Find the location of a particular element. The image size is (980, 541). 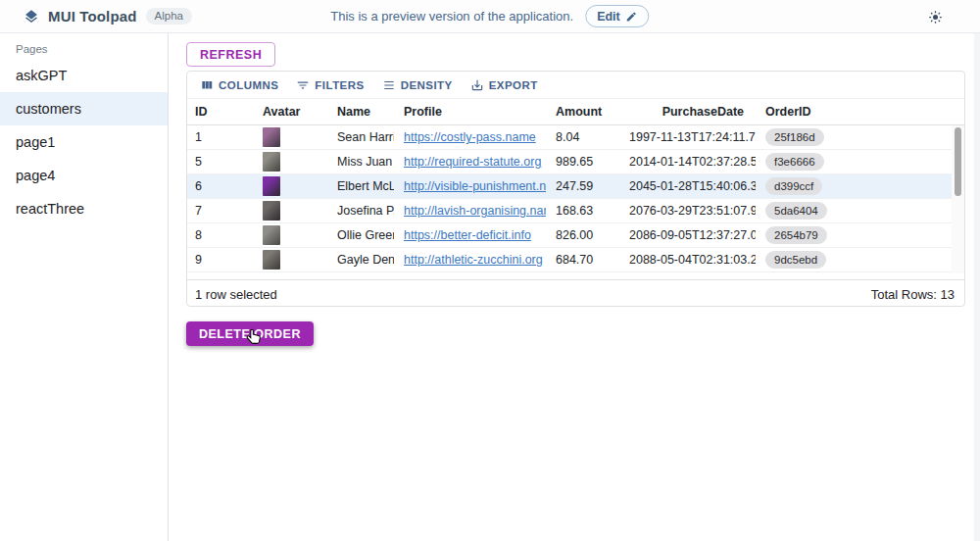

profile-link: https://costly-pass.name is located at coordinates (470, 137).